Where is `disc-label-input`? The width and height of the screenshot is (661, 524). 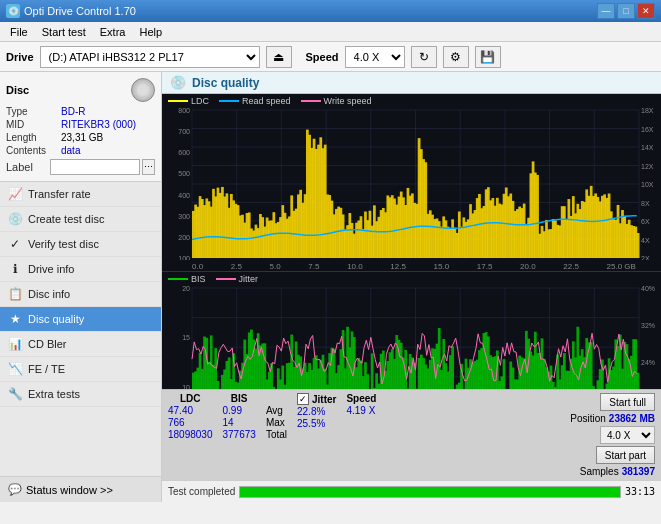 disc-label-input is located at coordinates (95, 167).